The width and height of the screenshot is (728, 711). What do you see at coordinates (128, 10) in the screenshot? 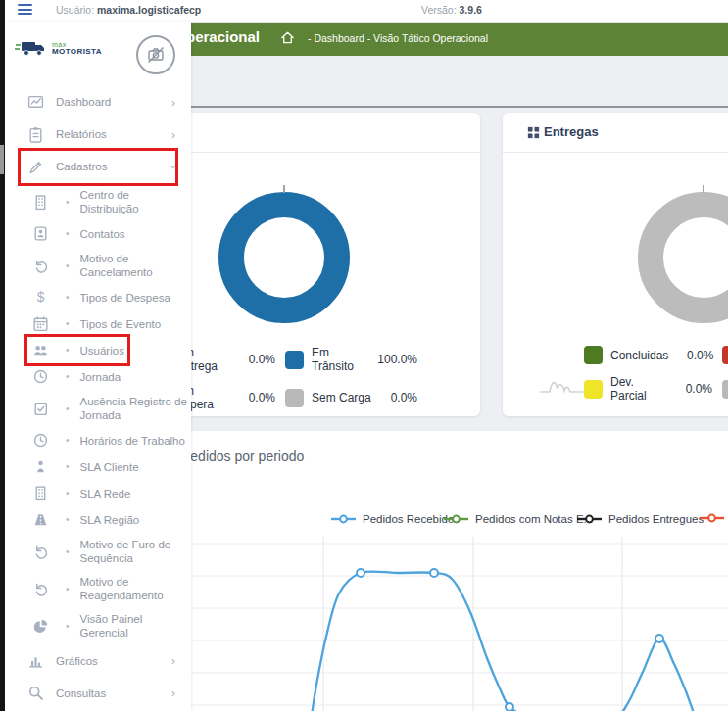
I see `user-info: Usuário: maxima.logisticafecp` at bounding box center [128, 10].